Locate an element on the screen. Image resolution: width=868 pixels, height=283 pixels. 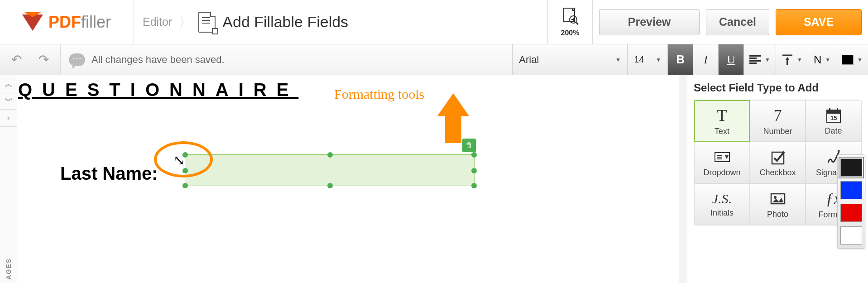
initials-icon: J.S. is located at coordinates (722, 199).